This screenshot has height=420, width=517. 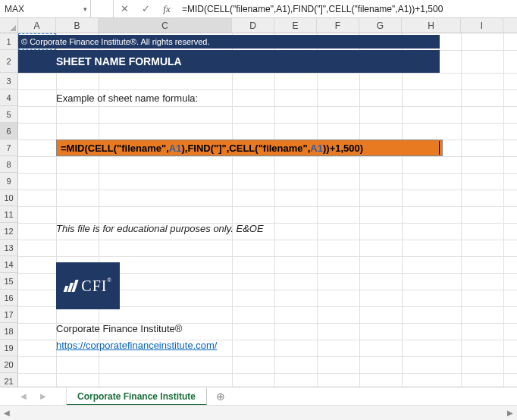 What do you see at coordinates (9, 131) in the screenshot?
I see `row-header-6: 6` at bounding box center [9, 131].